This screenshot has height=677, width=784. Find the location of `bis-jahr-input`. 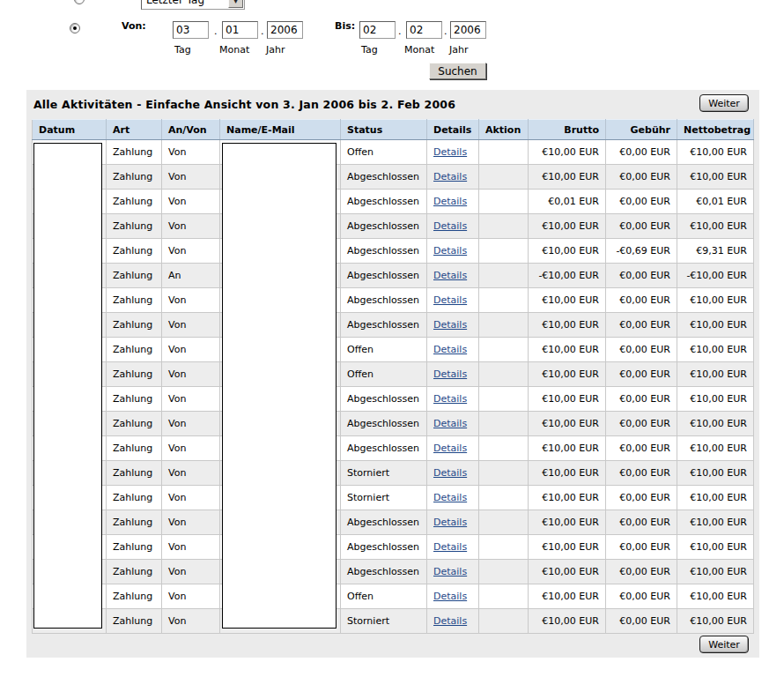

bis-jahr-input is located at coordinates (469, 30).